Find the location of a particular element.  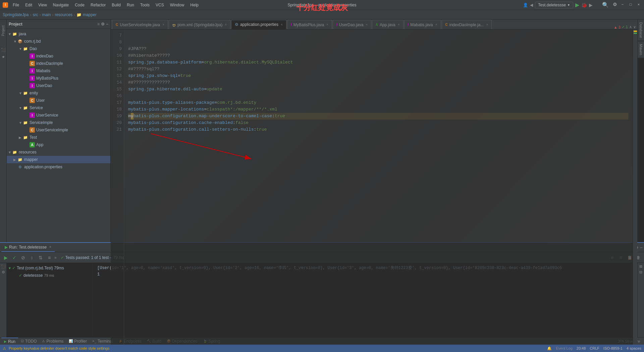

breadcrumb-resources: resources is located at coordinates (64, 15).